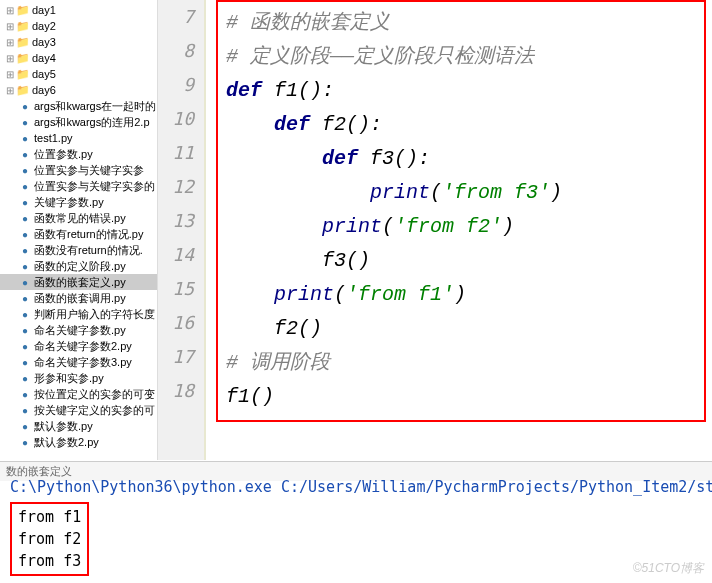 This screenshot has width=712, height=583. Describe the element at coordinates (461, 159) in the screenshot. I see `code-line: def f3():` at that location.